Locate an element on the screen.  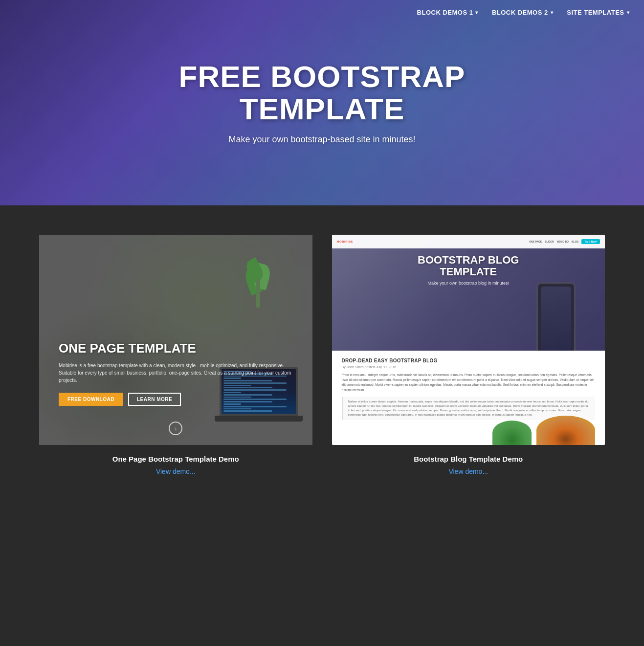
blog-top-title: BOOTSTRAP BLOGTEMPLATE is located at coordinates (468, 266).